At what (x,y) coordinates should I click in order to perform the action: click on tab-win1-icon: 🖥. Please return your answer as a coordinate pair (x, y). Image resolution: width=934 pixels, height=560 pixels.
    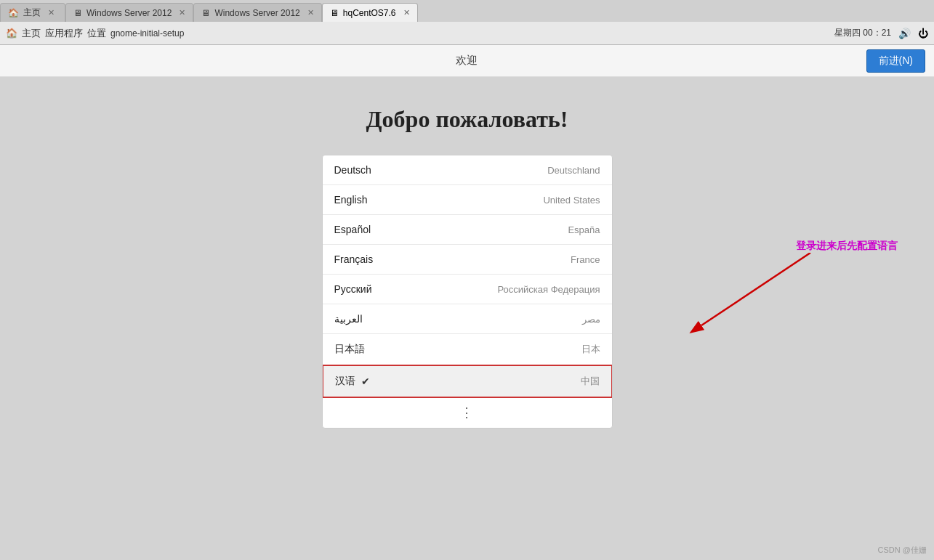
    Looking at the image, I should click on (78, 13).